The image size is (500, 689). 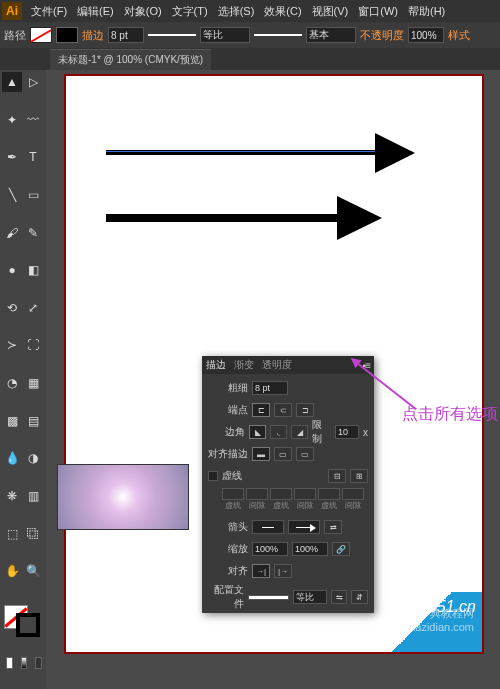 What do you see at coordinates (330, 12) in the screenshot?
I see `menu-view: 视图(V)` at bounding box center [330, 12].